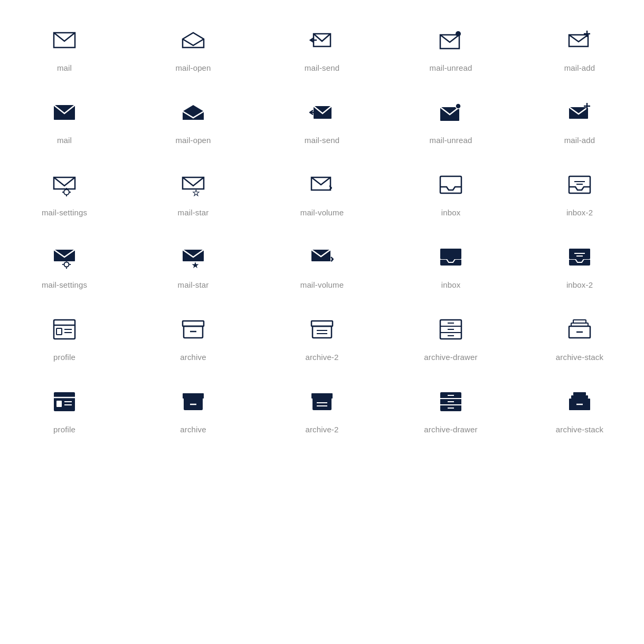  I want to click on inbox-outline-icon, so click(451, 185).